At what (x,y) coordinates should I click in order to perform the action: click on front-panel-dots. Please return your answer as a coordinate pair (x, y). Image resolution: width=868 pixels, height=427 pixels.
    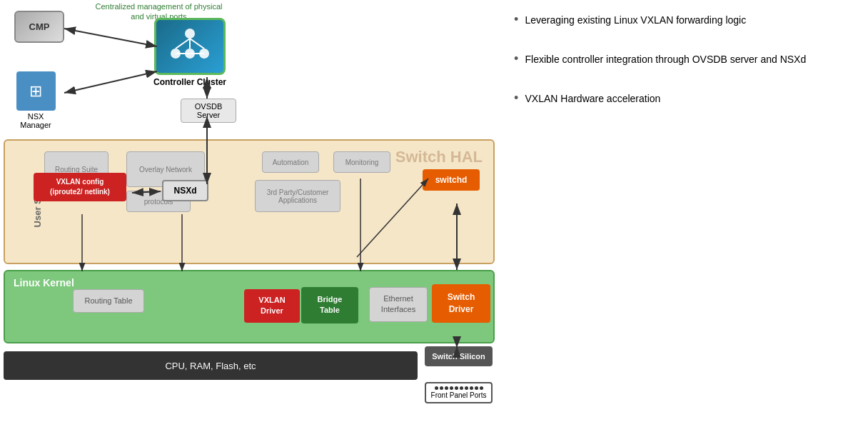
    Looking at the image, I should click on (458, 388).